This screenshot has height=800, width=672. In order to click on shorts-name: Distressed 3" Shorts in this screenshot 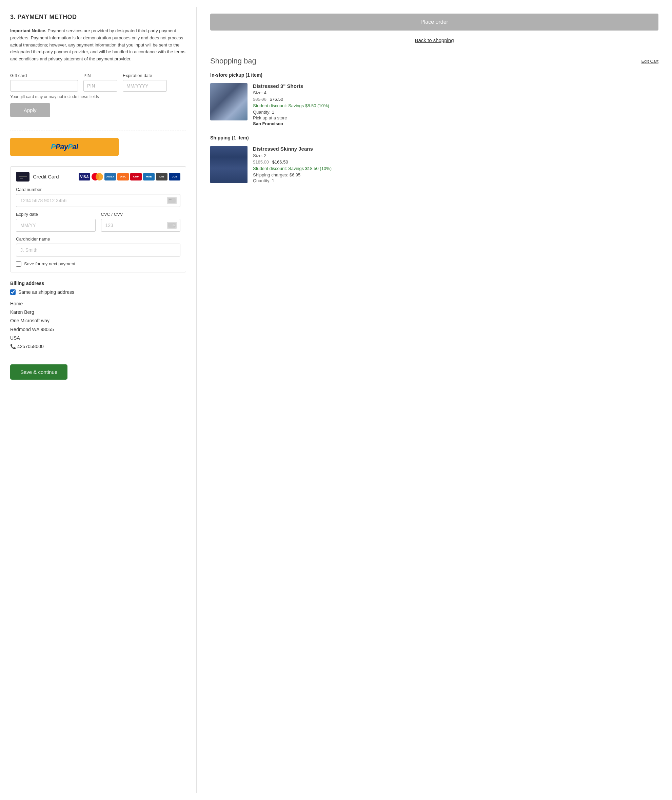, I will do `click(456, 86)`.